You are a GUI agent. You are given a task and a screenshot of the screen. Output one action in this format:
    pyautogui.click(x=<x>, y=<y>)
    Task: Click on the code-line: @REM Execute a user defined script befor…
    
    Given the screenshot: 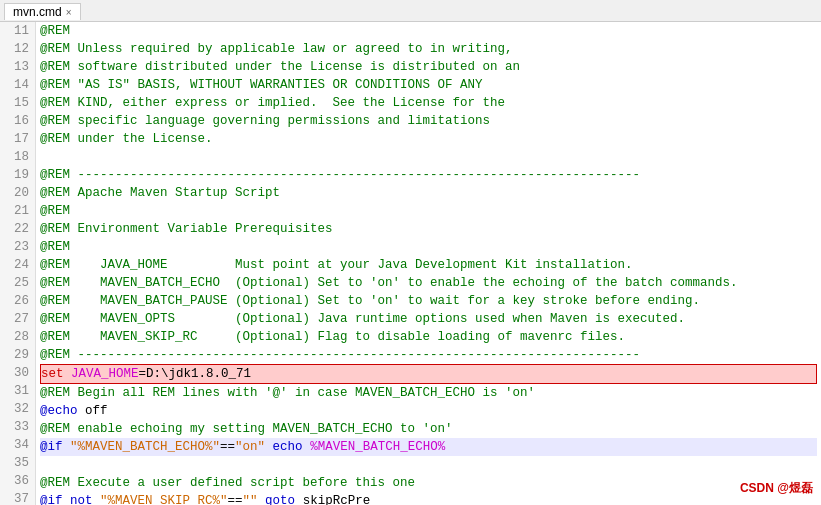 What is the action you would take?
    pyautogui.click(x=428, y=483)
    